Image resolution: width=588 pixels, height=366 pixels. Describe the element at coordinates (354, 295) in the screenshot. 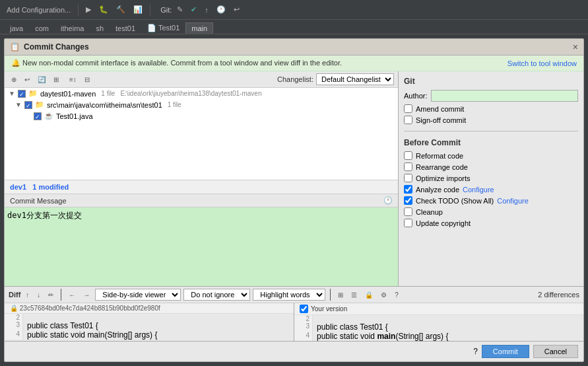

I see `diff-collapse-button: ☰` at that location.